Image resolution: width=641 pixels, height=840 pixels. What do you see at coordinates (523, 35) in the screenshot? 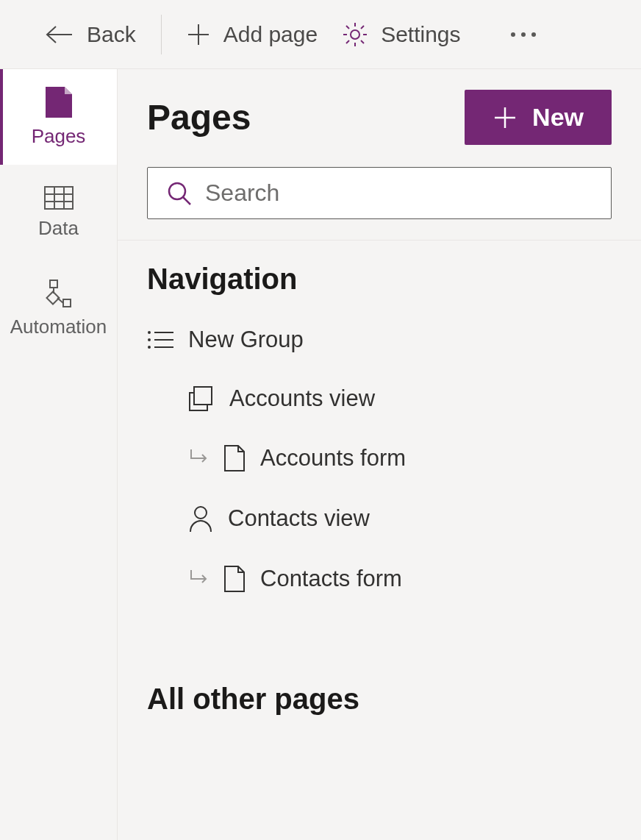
I see `more-button` at bounding box center [523, 35].